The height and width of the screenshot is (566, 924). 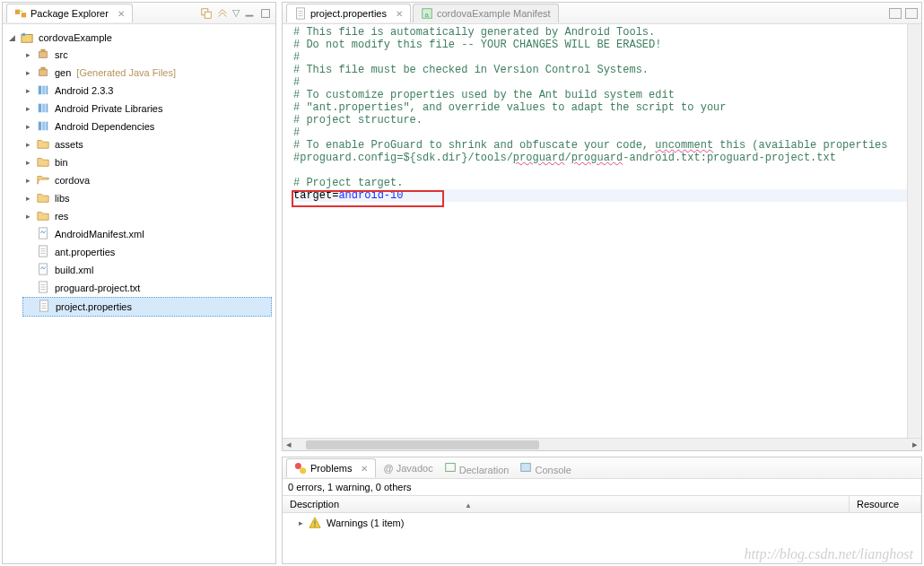 What do you see at coordinates (545, 468) in the screenshot?
I see `tab-console: Console` at bounding box center [545, 468].